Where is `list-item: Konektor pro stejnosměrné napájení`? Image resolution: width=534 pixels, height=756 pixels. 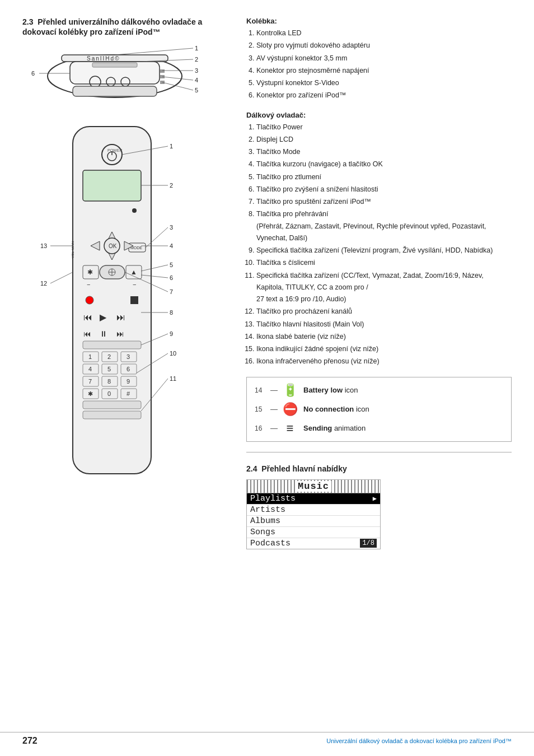
list-item: Konektor pro stejnosměrné napájení is located at coordinates (384, 71).